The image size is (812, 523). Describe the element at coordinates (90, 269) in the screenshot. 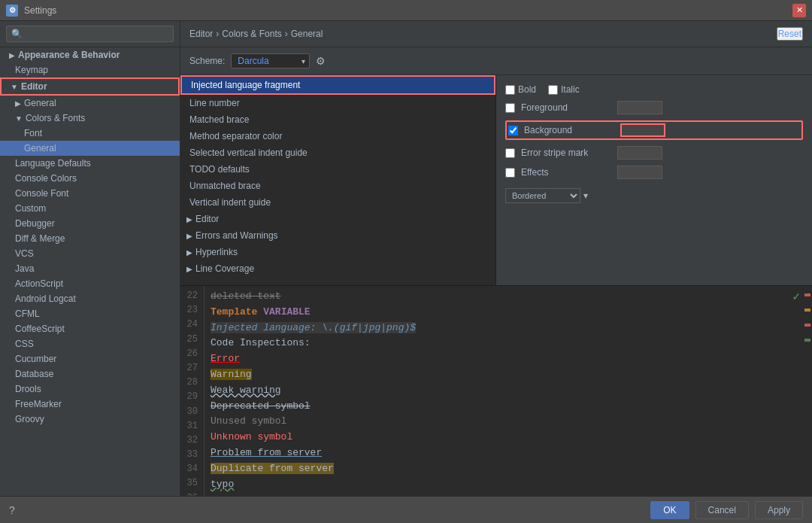

I see `sidebar-item-java: Java` at that location.